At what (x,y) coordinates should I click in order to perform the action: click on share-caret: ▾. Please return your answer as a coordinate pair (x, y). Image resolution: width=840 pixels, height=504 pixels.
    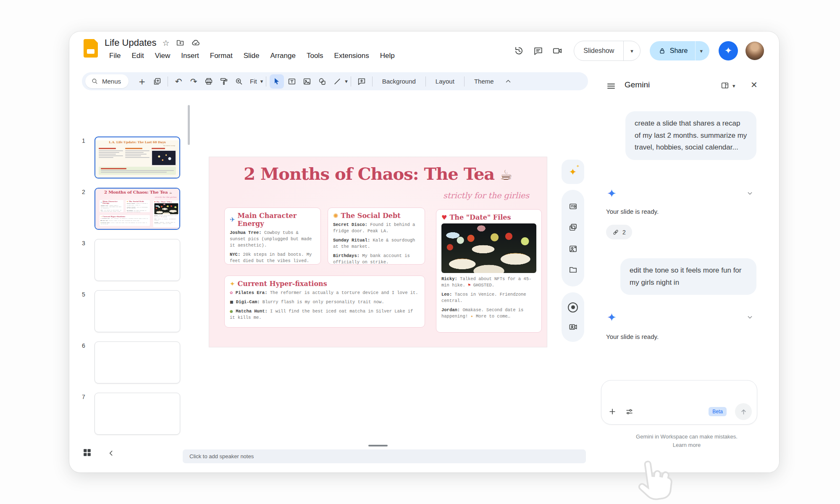
    Looking at the image, I should click on (702, 51).